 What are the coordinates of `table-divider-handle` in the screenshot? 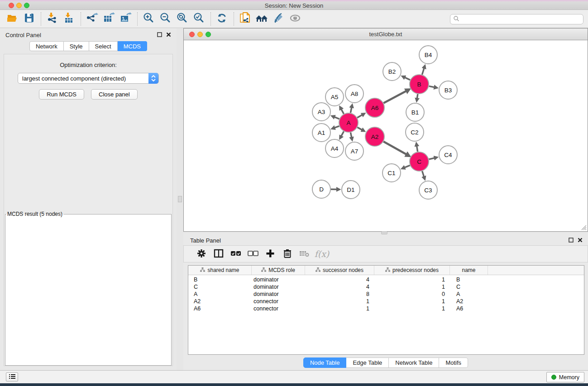 It's located at (384, 233).